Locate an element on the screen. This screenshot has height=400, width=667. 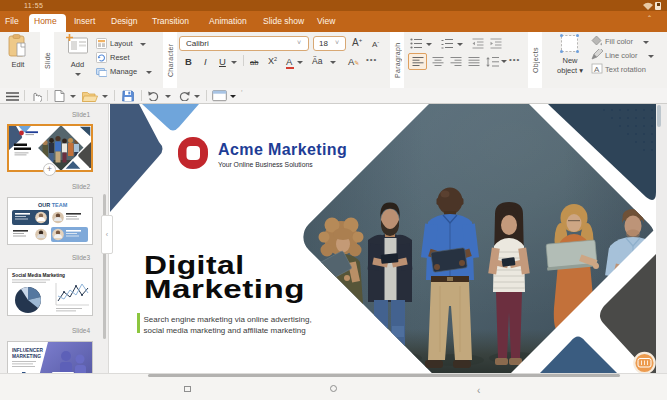
svg-text:Search engine marketing via on: Search engine marketing via online adver… is located at coordinates (228, 320).